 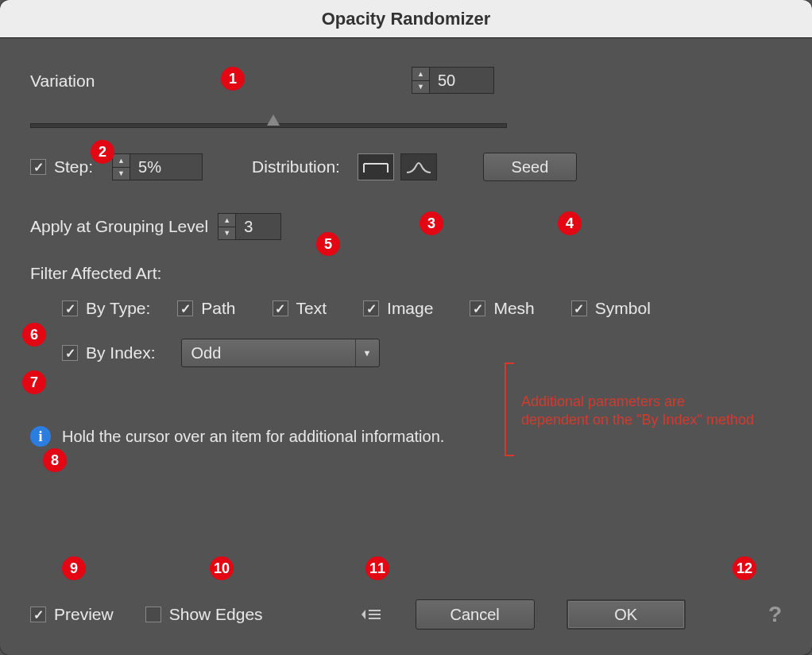 I want to click on filter-title: Filter Affected Art:, so click(x=406, y=273).